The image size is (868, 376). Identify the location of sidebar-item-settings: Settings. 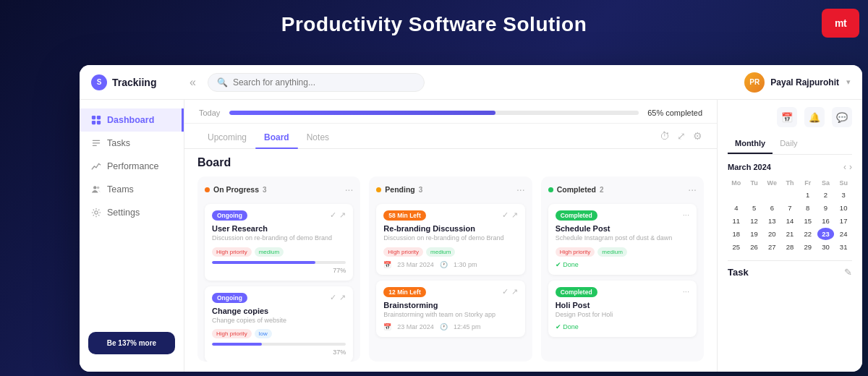
(132, 213).